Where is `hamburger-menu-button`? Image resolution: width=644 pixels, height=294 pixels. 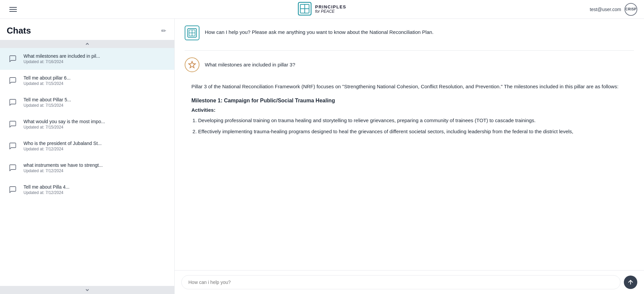 hamburger-menu-button is located at coordinates (13, 9).